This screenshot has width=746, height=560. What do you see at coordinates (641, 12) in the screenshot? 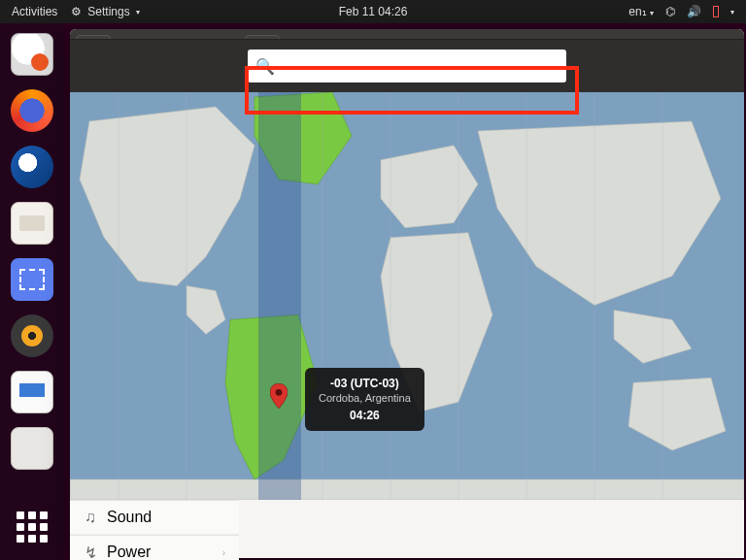
I see `input-language-indicator: en₁ ▾` at bounding box center [641, 12].